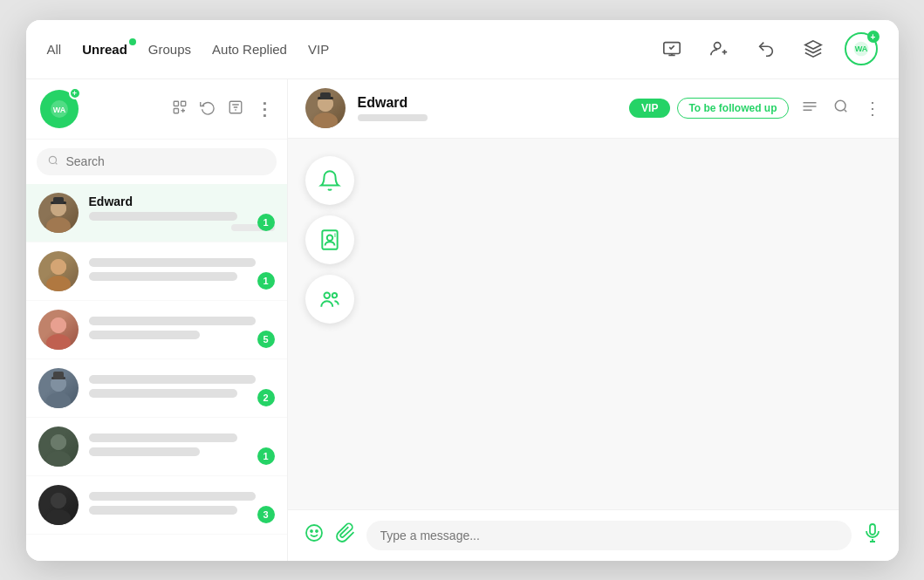 This screenshot has height=580, width=924. Describe the element at coordinates (236, 109) in the screenshot. I see `filter-icon` at that location.